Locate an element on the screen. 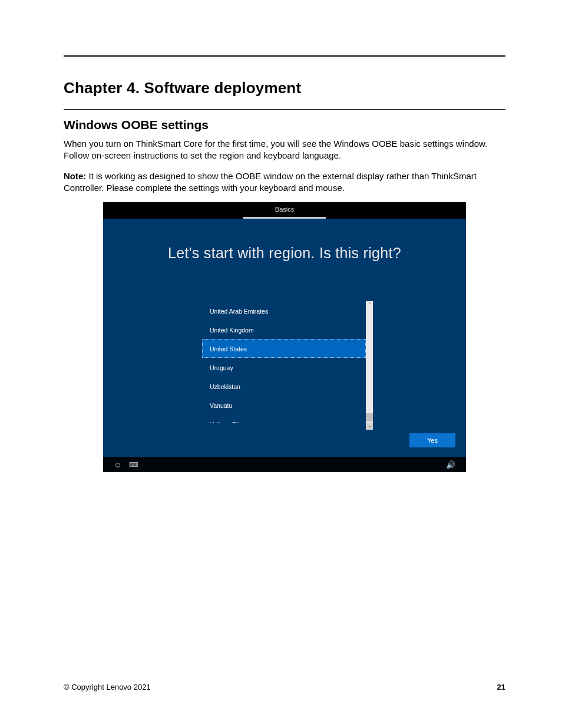  oobe-tab-underline is located at coordinates (285, 218).